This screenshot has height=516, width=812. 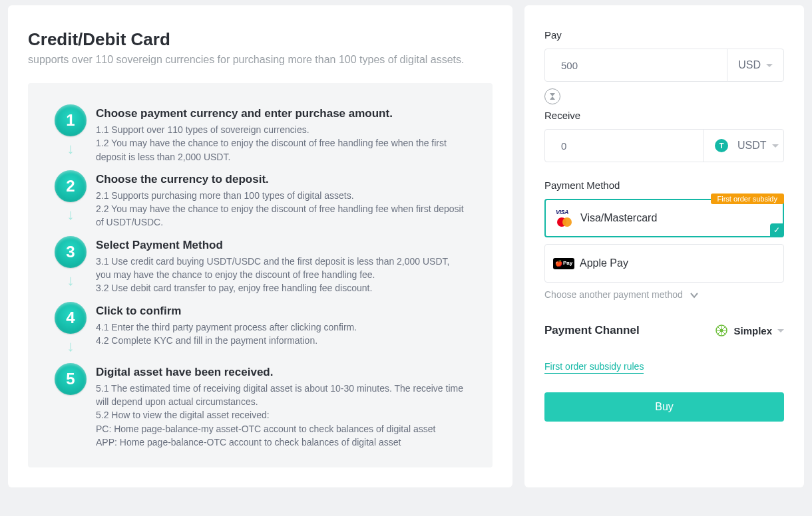 I want to click on step-text: 2.1 Supports purchasing more than 100 ty…, so click(x=281, y=209).